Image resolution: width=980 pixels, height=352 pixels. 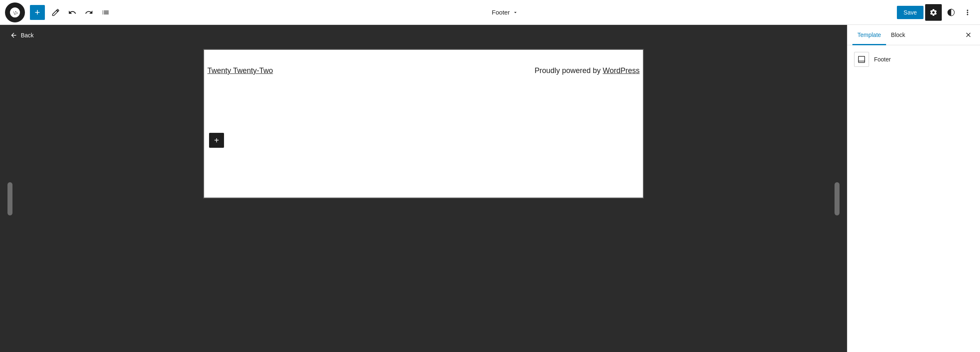 What do you see at coordinates (898, 35) in the screenshot?
I see `tab-block: Block` at bounding box center [898, 35].